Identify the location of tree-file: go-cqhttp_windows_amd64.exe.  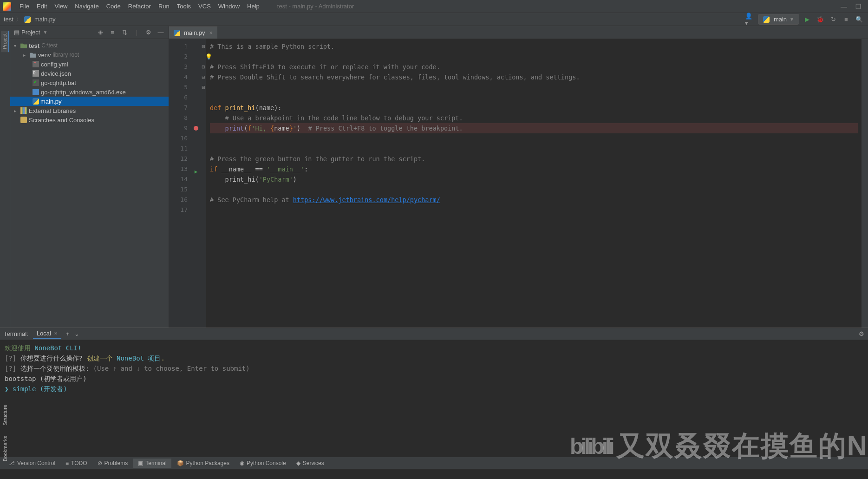
(89, 92).